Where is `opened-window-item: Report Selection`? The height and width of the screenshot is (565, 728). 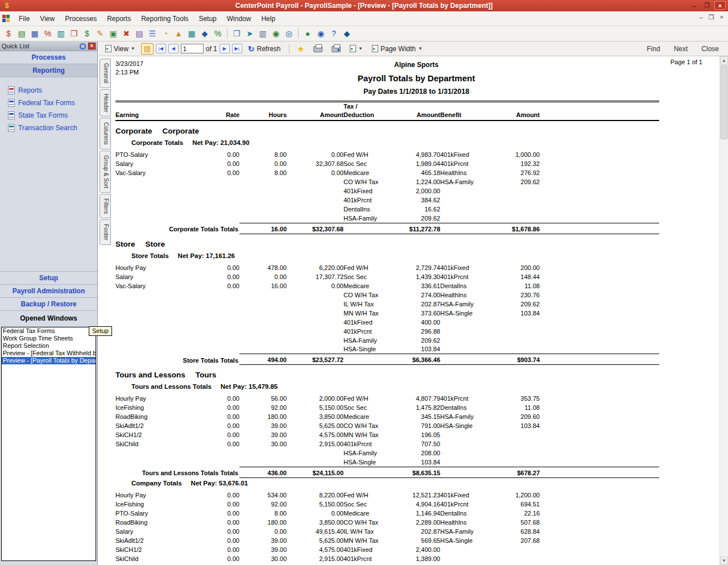
opened-window-item: Report Selection is located at coordinates (49, 346).